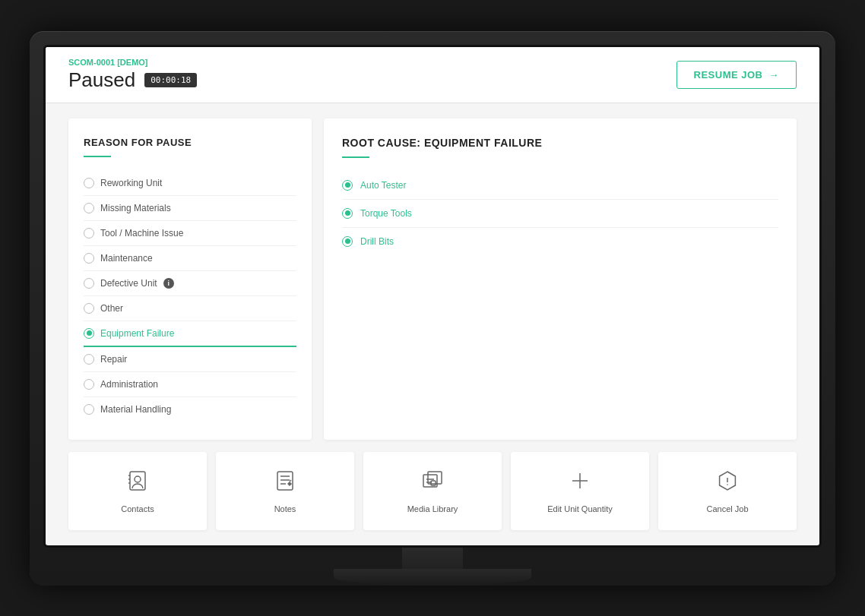 The width and height of the screenshot is (865, 616). What do you see at coordinates (580, 483) in the screenshot?
I see `edit-unit-quantity-icon` at bounding box center [580, 483].